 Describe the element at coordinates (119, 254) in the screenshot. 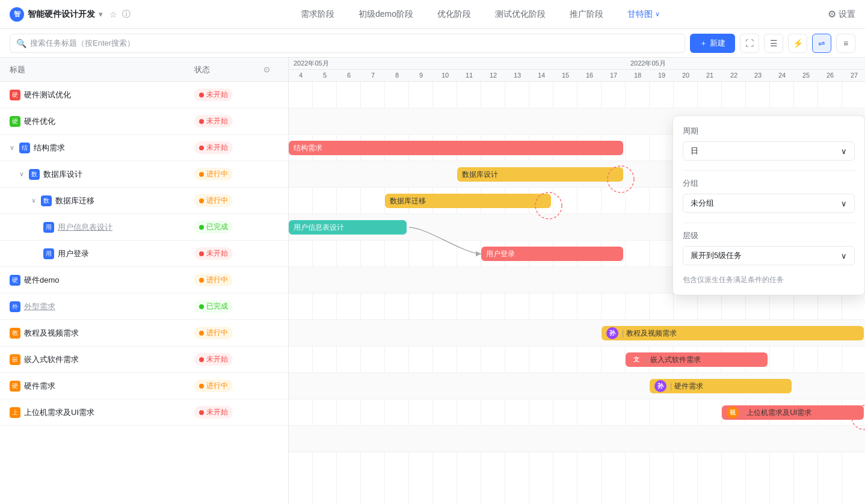

I see `task-title-cell: 用 用户登录` at that location.